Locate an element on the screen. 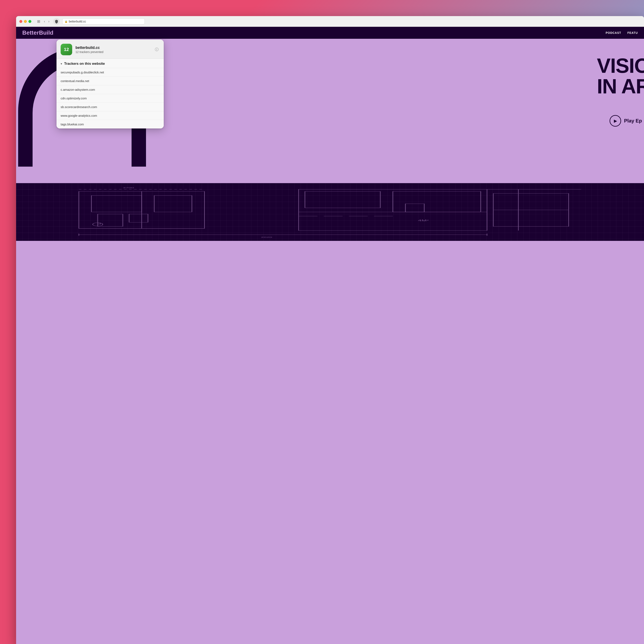 Image resolution: width=644 pixels, height=644 pixels. tracker-domain: contextual.media.net is located at coordinates (75, 81).